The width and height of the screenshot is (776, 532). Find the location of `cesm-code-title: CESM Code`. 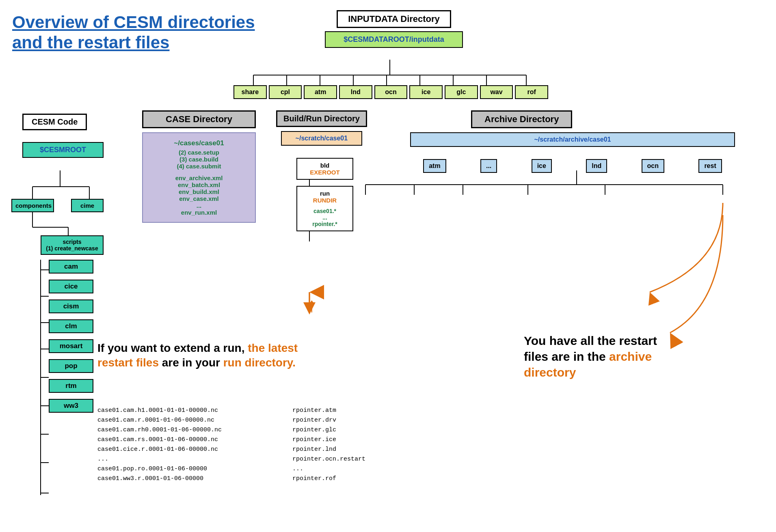

cesm-code-title: CESM Code is located at coordinates (54, 122).